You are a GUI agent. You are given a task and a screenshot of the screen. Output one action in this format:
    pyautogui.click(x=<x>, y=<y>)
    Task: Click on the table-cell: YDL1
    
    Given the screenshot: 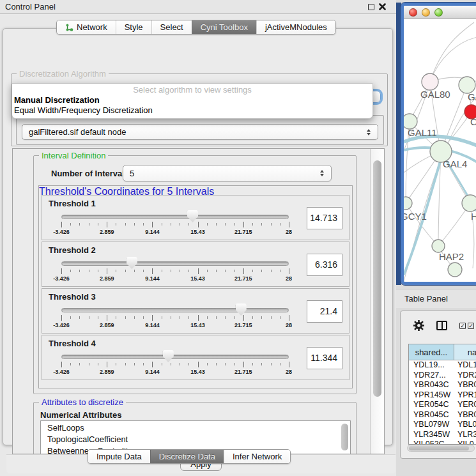 What is the action you would take?
    pyautogui.click(x=465, y=365)
    